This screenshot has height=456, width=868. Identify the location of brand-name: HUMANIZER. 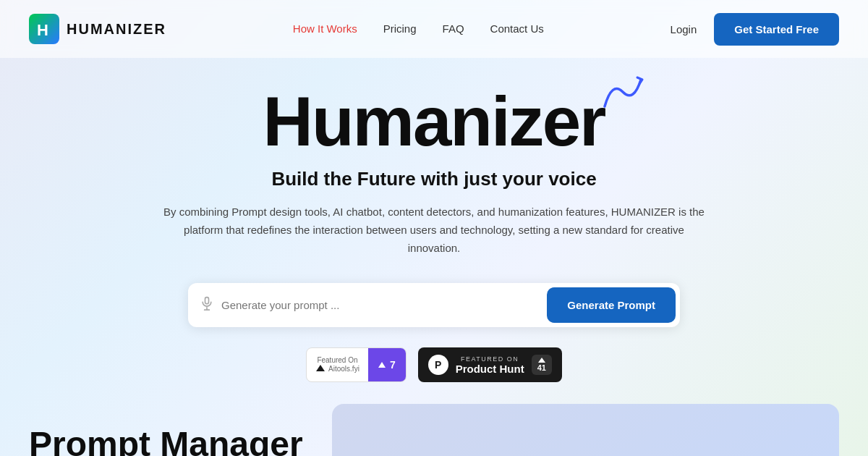
(116, 29).